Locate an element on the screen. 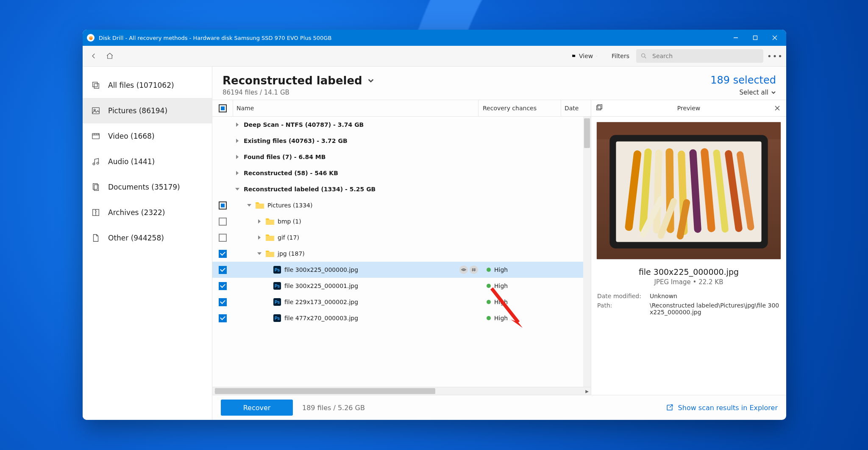  sidebar-item-audio: Audio (1441) is located at coordinates (147, 162).